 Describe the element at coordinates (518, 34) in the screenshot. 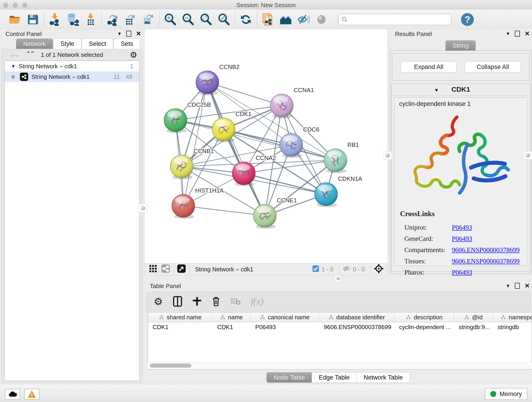

I see `results-panel-float-icon` at that location.